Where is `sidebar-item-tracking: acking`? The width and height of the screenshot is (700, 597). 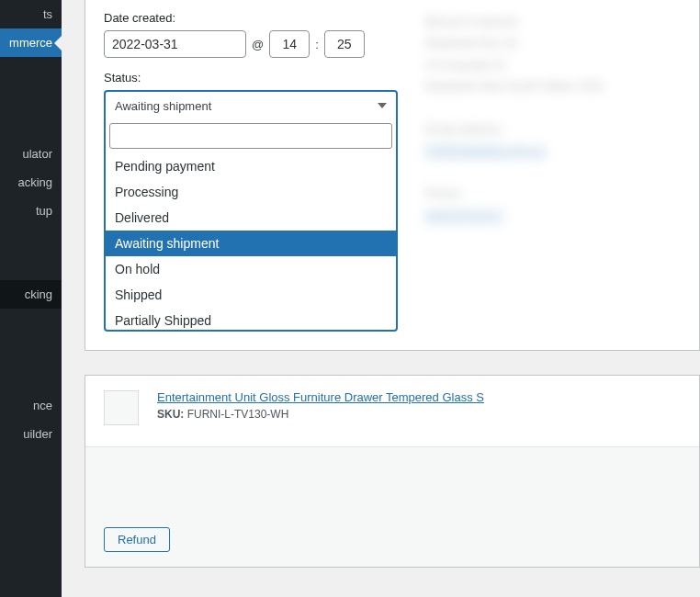 sidebar-item-tracking: acking is located at coordinates (31, 182).